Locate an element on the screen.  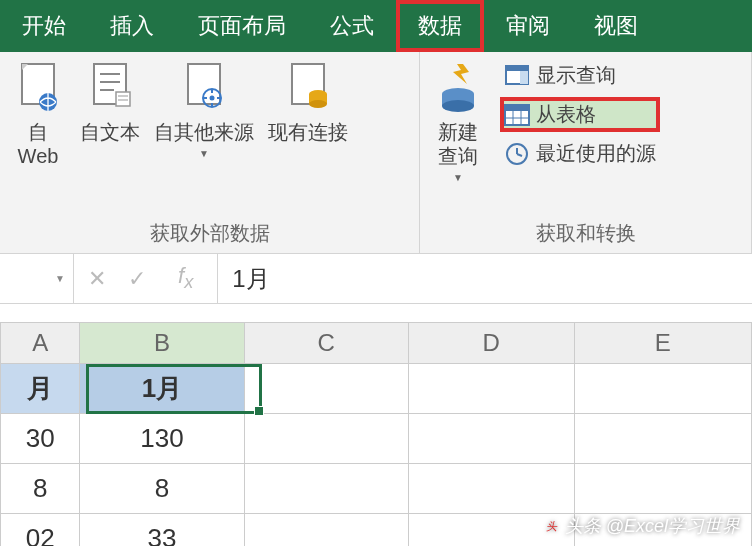
cell-C3 is located at coordinates (327, 489).